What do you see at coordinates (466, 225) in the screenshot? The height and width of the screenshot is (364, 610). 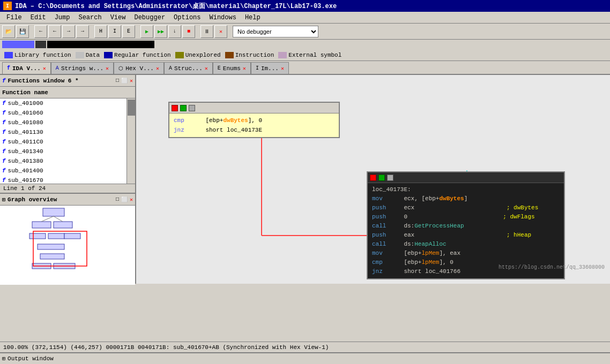 I see `code-block-large: loc_40173E: mov ecx, [ebp+dwBytes] push …` at bounding box center [466, 225].